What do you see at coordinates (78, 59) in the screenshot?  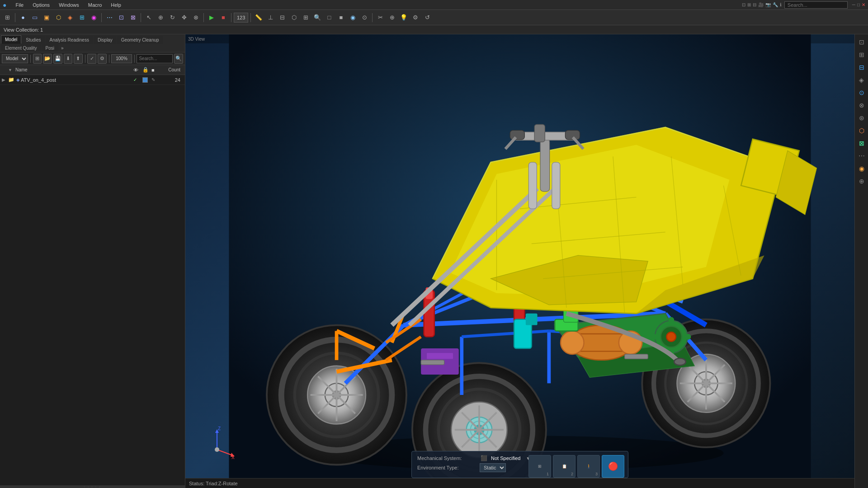 I see `panel-export: ⬆` at bounding box center [78, 59].